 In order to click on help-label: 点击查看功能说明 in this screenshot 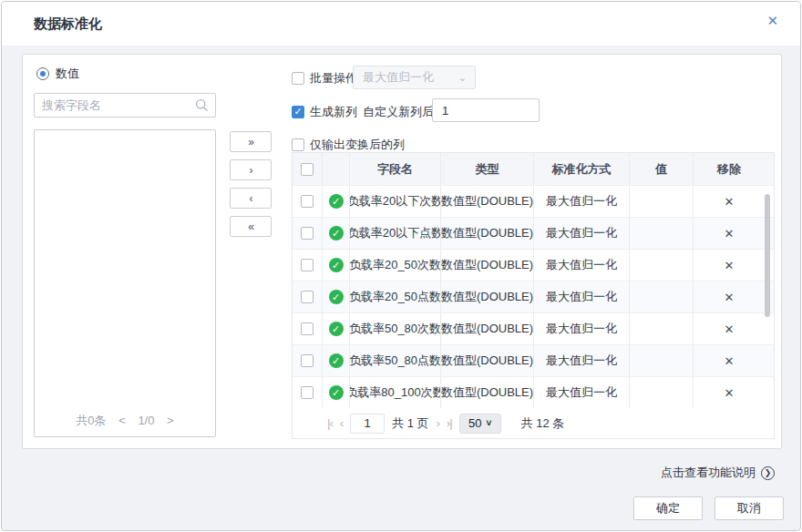, I will do `click(708, 473)`.